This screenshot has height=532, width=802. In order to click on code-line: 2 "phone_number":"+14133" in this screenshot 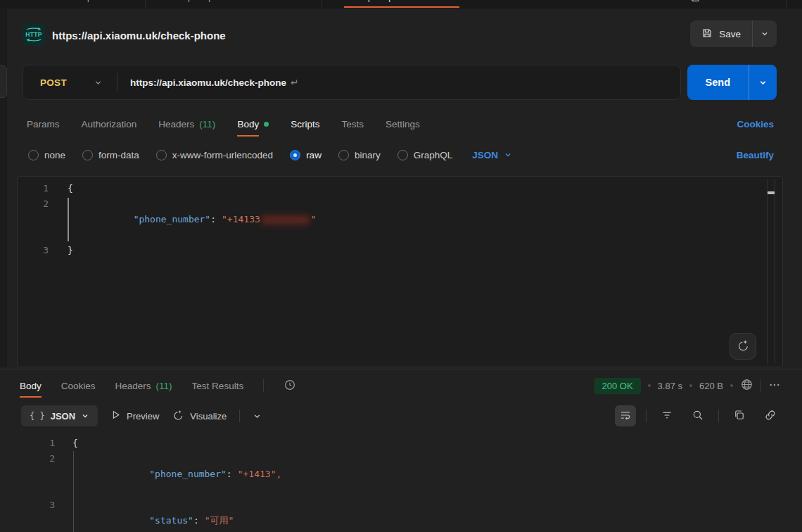, I will do `click(400, 220)`.